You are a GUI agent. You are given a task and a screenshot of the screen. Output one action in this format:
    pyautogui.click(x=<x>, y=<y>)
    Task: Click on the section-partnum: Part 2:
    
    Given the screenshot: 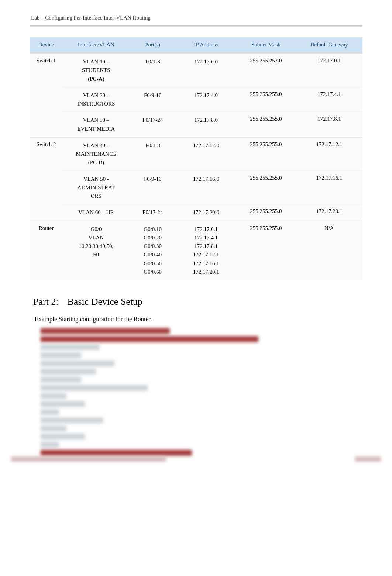 What is the action you would take?
    pyautogui.click(x=49, y=302)
    